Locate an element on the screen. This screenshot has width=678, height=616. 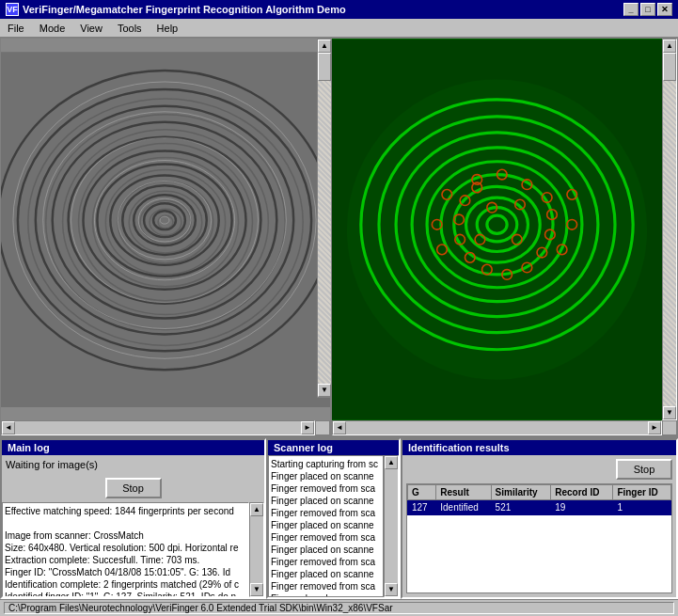
h-scroll-right-btn: ► is located at coordinates (307, 428).